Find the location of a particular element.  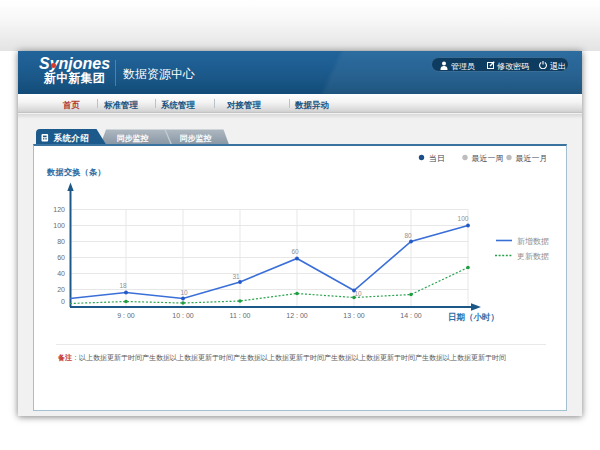

svg-text: 0 is located at coordinates (63, 302).